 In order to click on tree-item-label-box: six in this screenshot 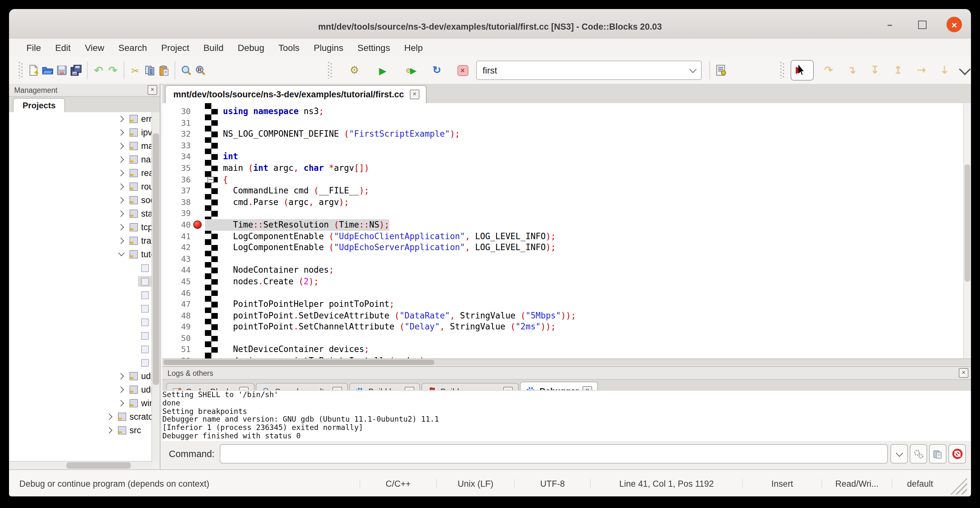, I will do `click(145, 349)`.